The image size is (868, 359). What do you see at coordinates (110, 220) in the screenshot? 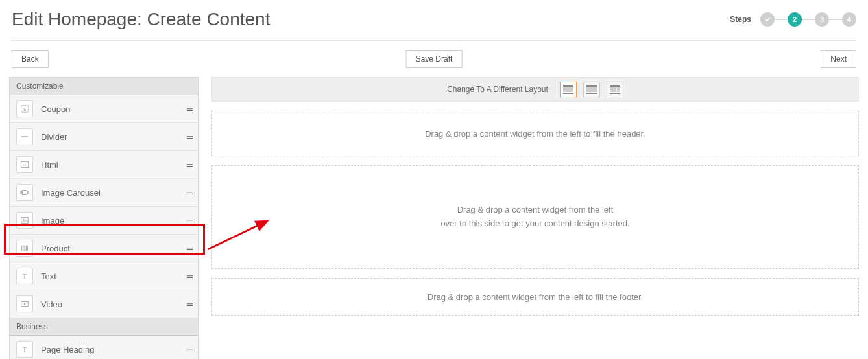
I see `widget-label: Image` at bounding box center [110, 220].